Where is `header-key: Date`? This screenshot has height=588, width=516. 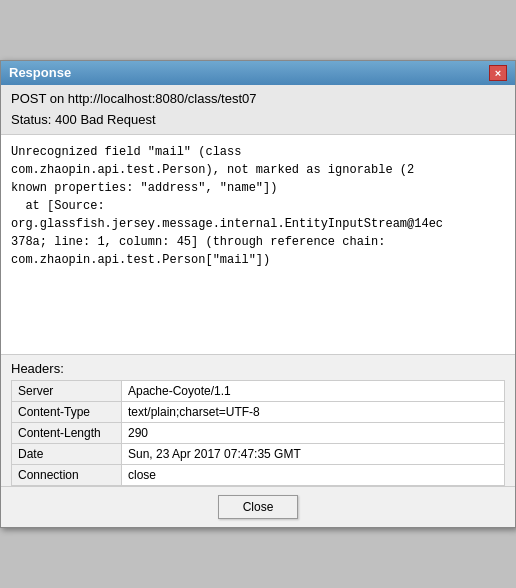
header-key: Date is located at coordinates (67, 454).